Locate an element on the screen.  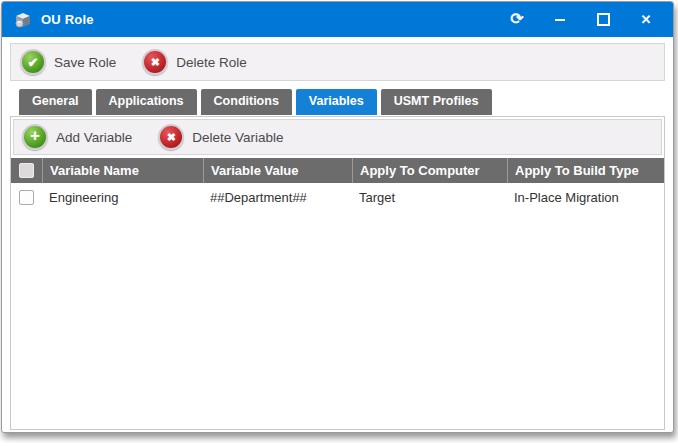
tab-conditions: Conditions is located at coordinates (246, 102).